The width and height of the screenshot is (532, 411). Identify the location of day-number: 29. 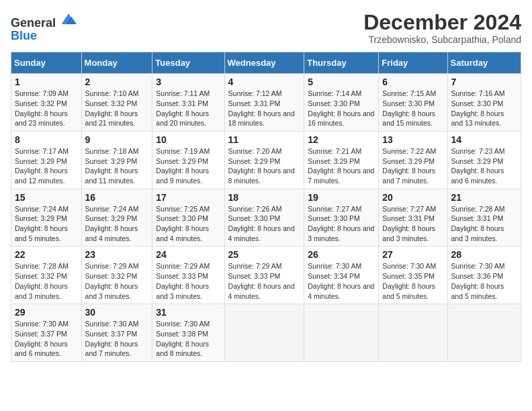
(46, 312).